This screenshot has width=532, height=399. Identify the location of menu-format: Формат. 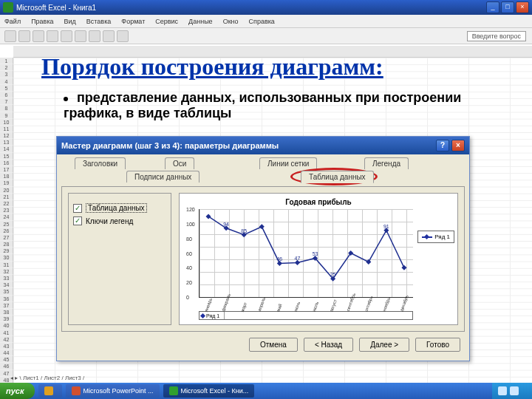
(133, 21).